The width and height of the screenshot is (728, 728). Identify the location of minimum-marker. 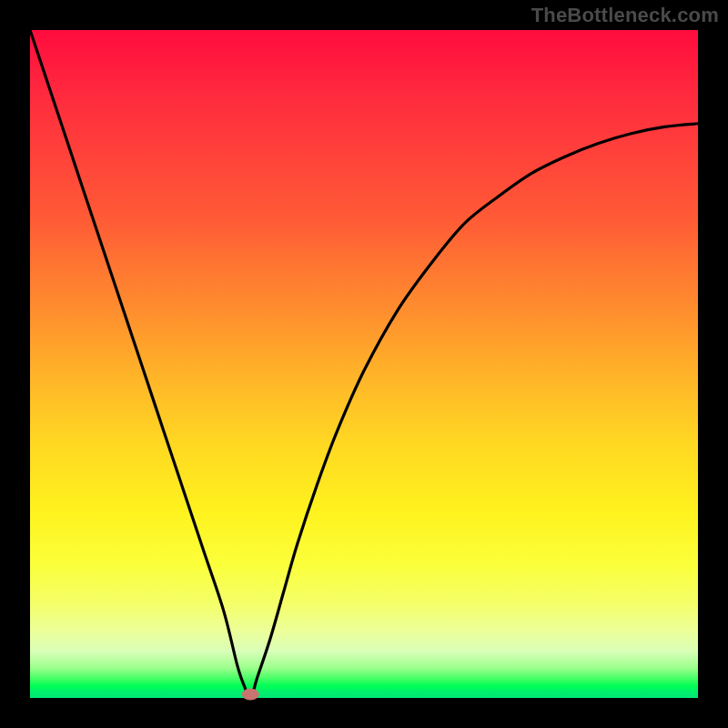
(250, 694).